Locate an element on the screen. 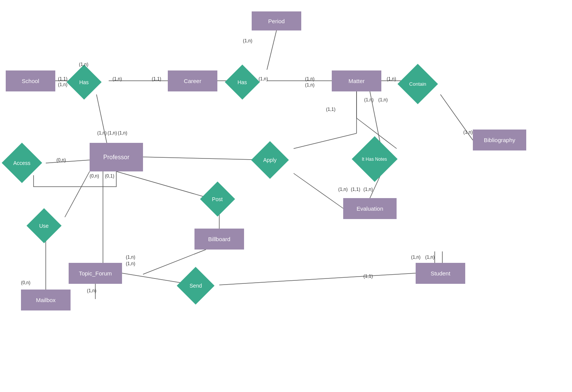 The width and height of the screenshot is (572, 392). card-use-mailbox: (0,n) is located at coordinates (26, 283).